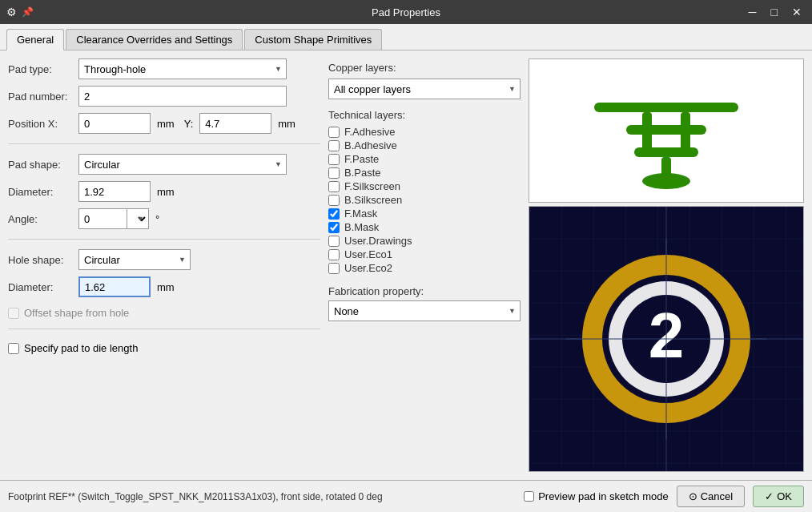 This screenshot has height=512, width=812. I want to click on ok-icon: ✓, so click(769, 497).